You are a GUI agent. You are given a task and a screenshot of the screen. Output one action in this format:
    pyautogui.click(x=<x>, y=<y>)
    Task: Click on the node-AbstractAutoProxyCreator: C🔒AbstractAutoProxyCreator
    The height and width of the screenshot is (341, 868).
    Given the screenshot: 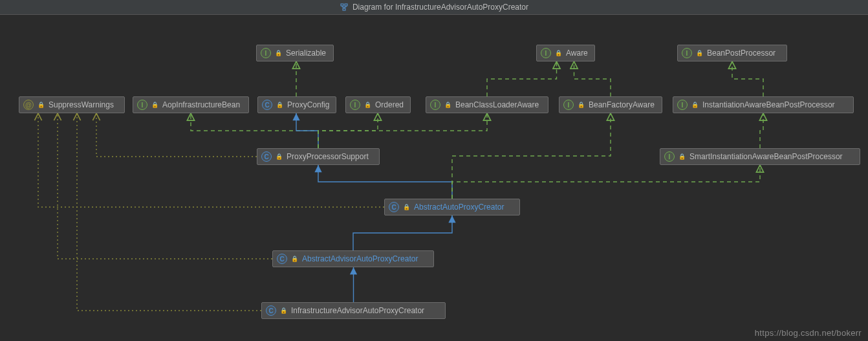 What is the action you would take?
    pyautogui.click(x=452, y=207)
    